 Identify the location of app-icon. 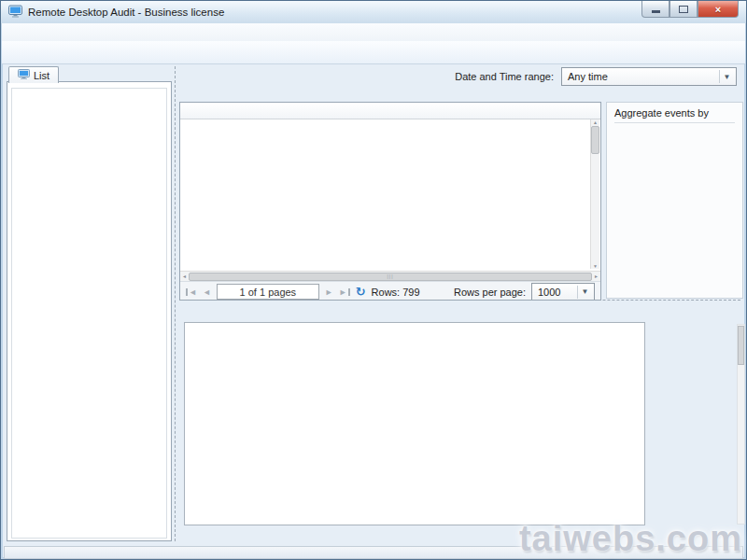
(15, 12).